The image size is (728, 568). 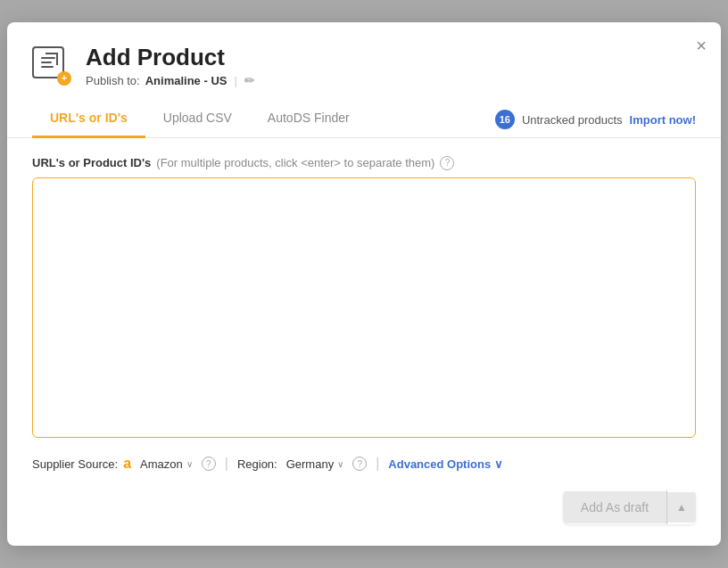 I want to click on edit-store-button: ✏, so click(x=250, y=80).